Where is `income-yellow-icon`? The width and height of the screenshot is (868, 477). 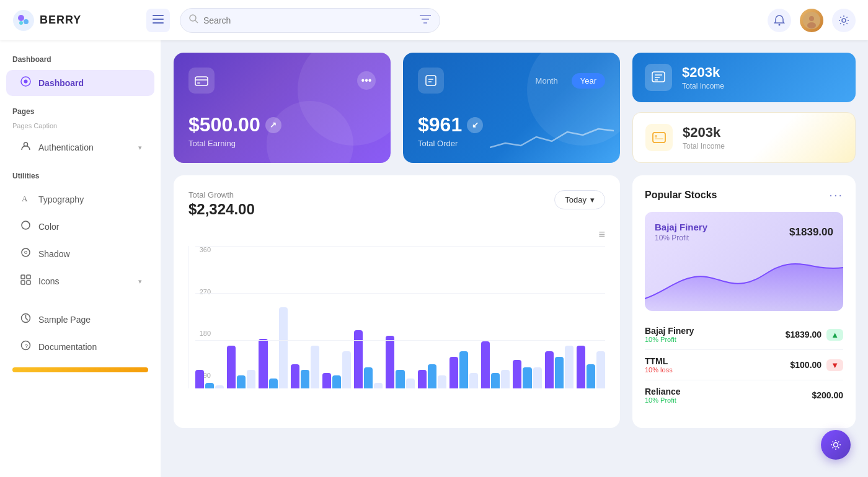 income-yellow-icon is located at coordinates (659, 138).